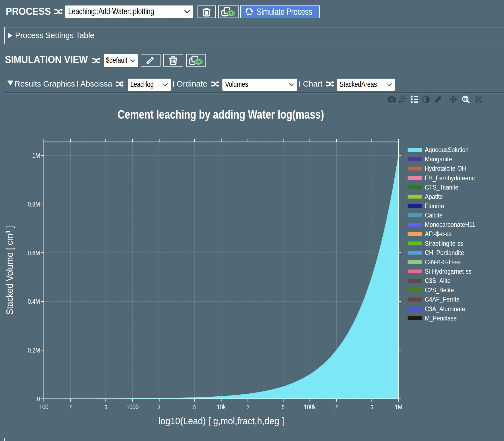  What do you see at coordinates (438, 281) in the screenshot?
I see `svg-text: C3S_Alite` at bounding box center [438, 281].